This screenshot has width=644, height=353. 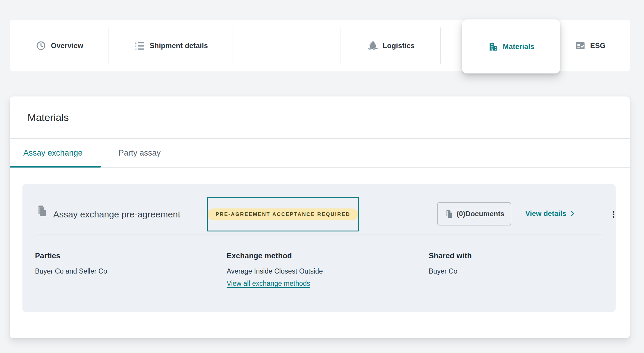 I want to click on ship-icon, so click(x=373, y=46).